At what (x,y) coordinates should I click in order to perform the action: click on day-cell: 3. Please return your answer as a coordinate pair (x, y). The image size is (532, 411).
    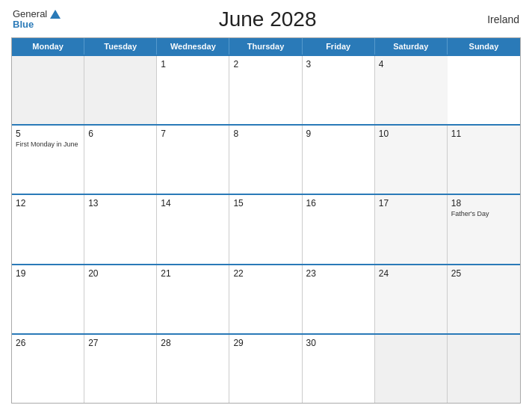
    Looking at the image, I should click on (339, 90).